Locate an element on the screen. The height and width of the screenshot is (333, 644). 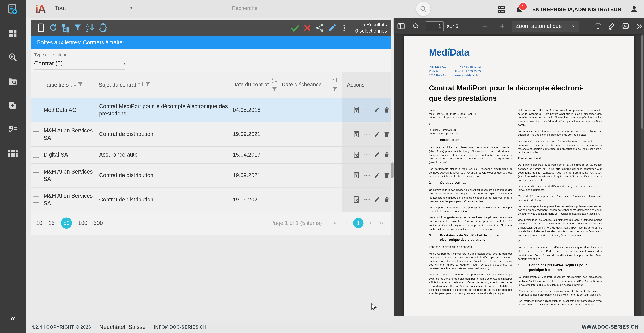
collapse-sidebar-button: « is located at coordinates (13, 319).